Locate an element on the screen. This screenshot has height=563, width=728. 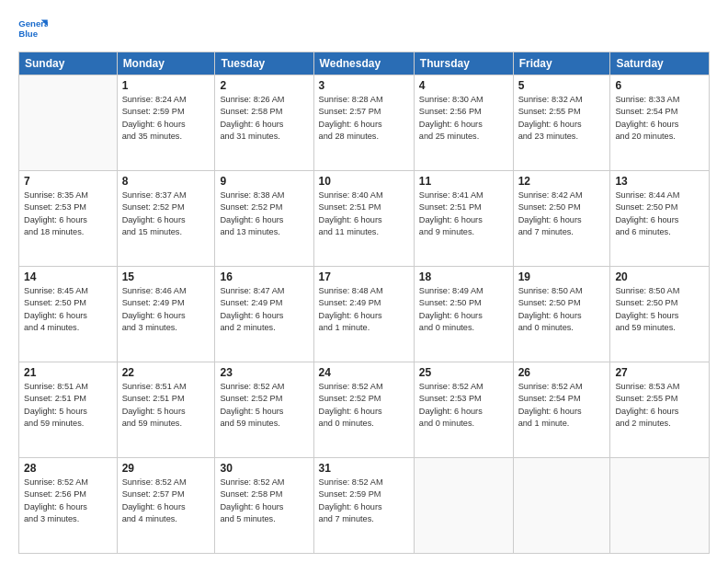
day-cell: 15Sunrise: 8:46 AMSunset: 2:49 PMDayligh… is located at coordinates (165, 315).